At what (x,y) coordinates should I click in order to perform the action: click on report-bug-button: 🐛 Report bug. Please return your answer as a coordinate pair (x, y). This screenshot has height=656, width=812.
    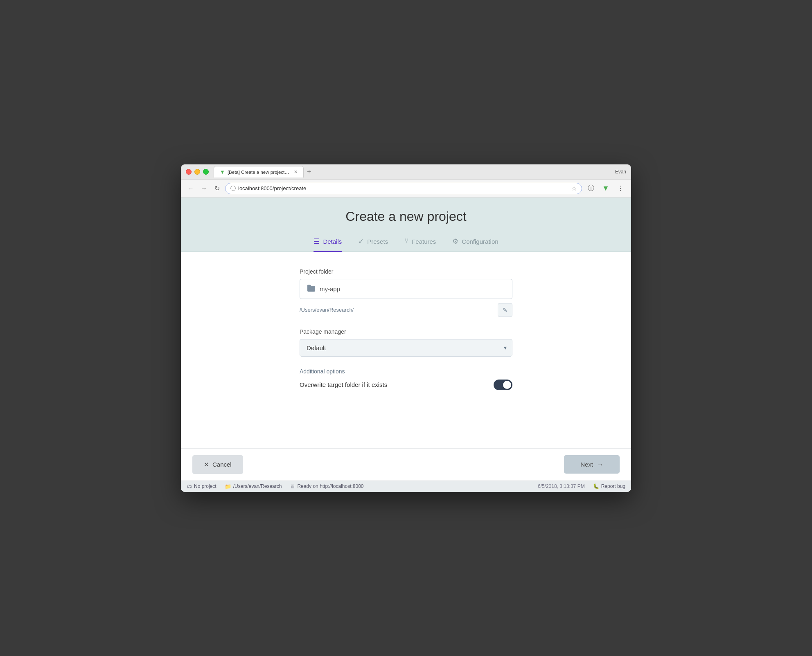
    Looking at the image, I should click on (609, 486).